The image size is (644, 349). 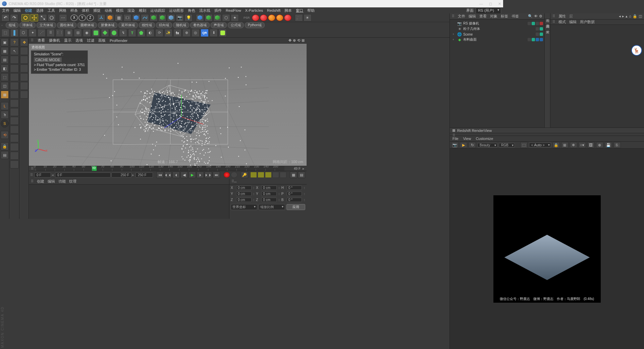 What do you see at coordinates (5, 115) in the screenshot?
I see `tweak-mode: 🖱` at bounding box center [5, 115].